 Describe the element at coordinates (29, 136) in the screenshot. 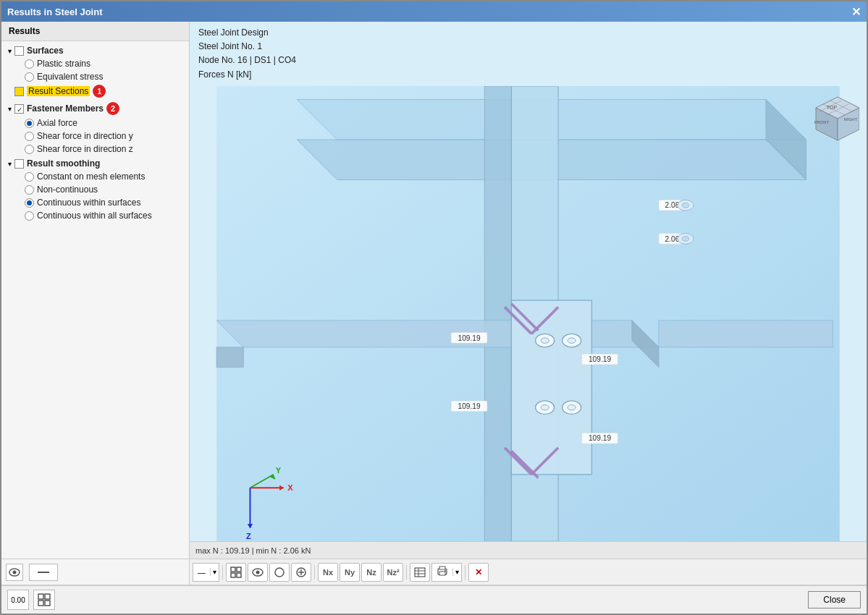

I see `radio-shear-y` at that location.